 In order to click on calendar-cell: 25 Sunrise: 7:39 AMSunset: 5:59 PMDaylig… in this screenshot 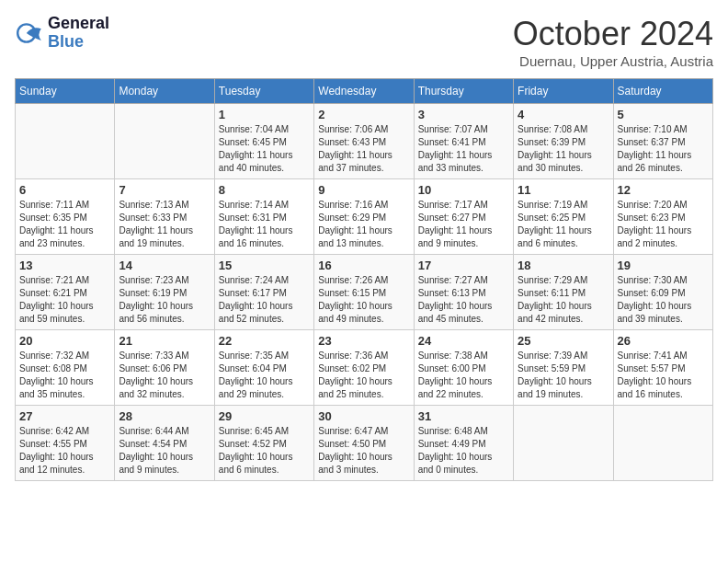, I will do `click(563, 368)`.